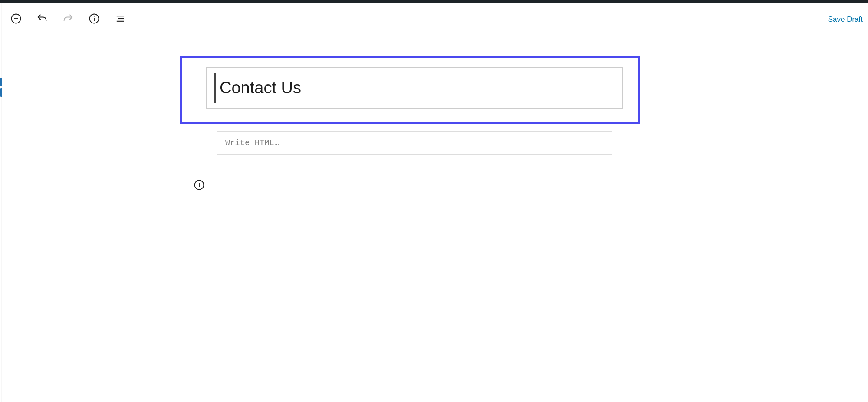 This screenshot has width=868, height=402. What do you see at coordinates (16, 20) in the screenshot?
I see `add-block-button` at bounding box center [16, 20].